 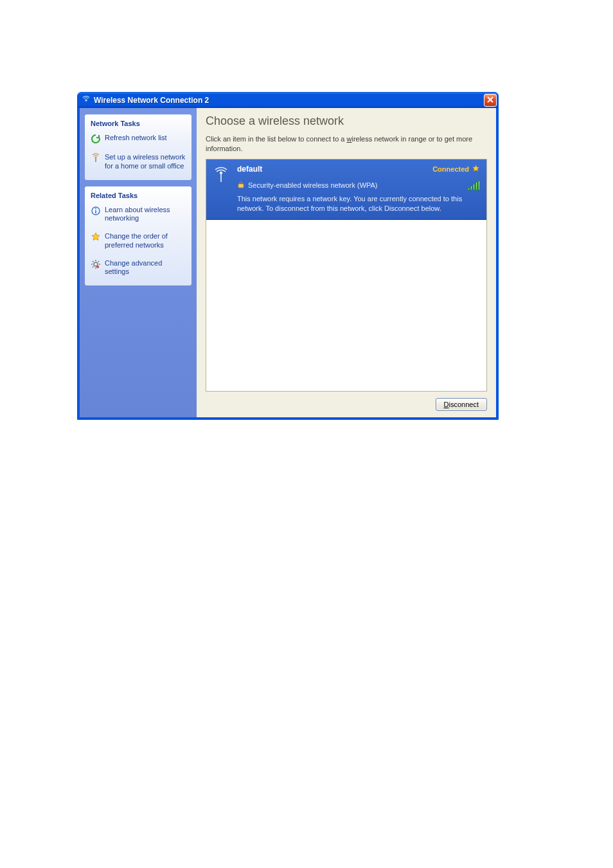 What do you see at coordinates (241, 185) in the screenshot?
I see `lock-icon` at bounding box center [241, 185].